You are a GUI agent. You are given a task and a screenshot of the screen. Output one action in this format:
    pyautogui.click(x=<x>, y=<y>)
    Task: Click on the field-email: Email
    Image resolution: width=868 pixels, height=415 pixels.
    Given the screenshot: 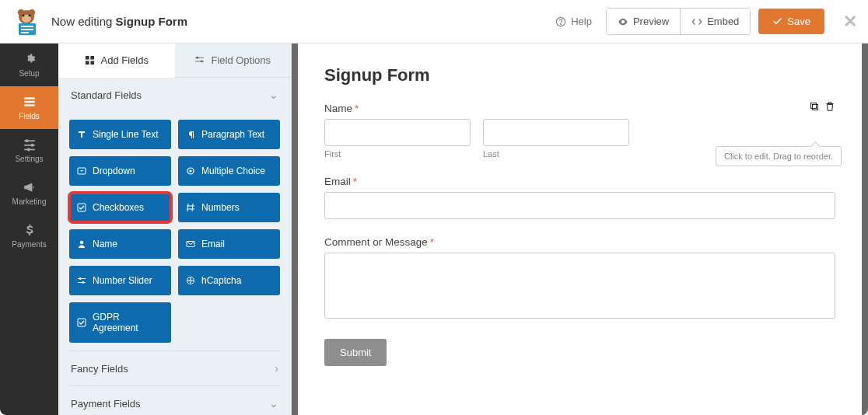 What is the action you would take?
    pyautogui.click(x=229, y=244)
    